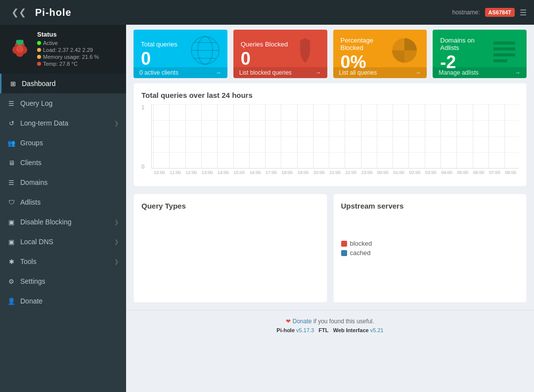 The width and height of the screenshot is (534, 392). Describe the element at coordinates (523, 13) in the screenshot. I see `navbar-menu-icon: ☰` at that location.